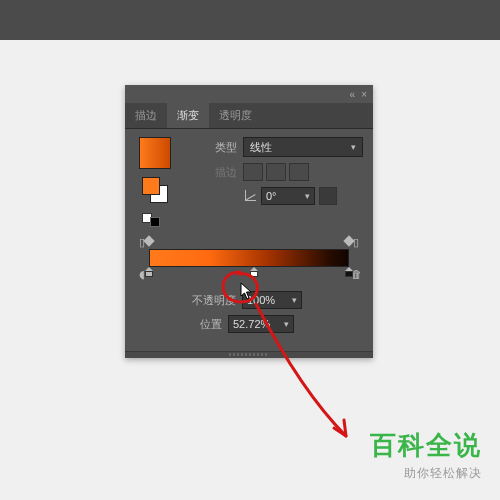  Describe the element at coordinates (328, 196) in the screenshot. I see `aspect-lock-icon` at that location.